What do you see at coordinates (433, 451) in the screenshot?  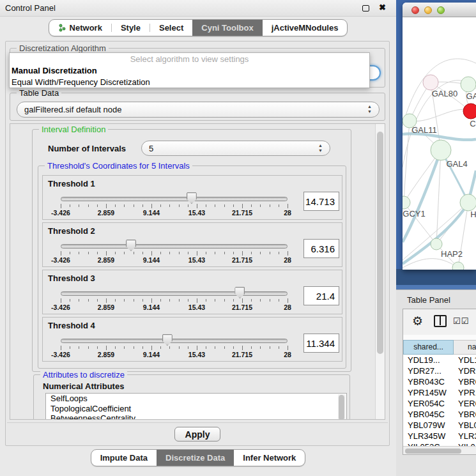 I see `table-scroll-thumb` at bounding box center [433, 451].